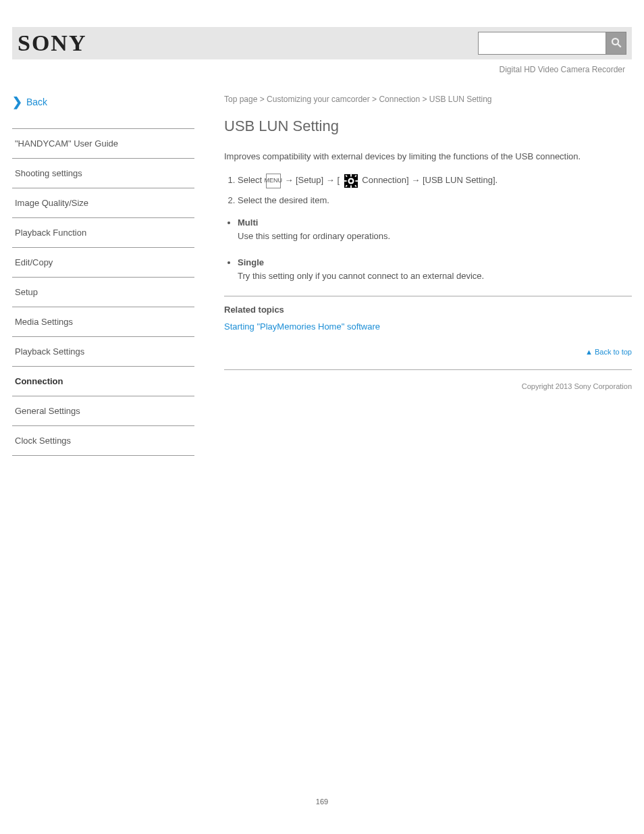 Image resolution: width=644 pixels, height=834 pixels. What do you see at coordinates (360, 276) in the screenshot?
I see `option-desc: Try this setting only if you cannot conn…` at bounding box center [360, 276].